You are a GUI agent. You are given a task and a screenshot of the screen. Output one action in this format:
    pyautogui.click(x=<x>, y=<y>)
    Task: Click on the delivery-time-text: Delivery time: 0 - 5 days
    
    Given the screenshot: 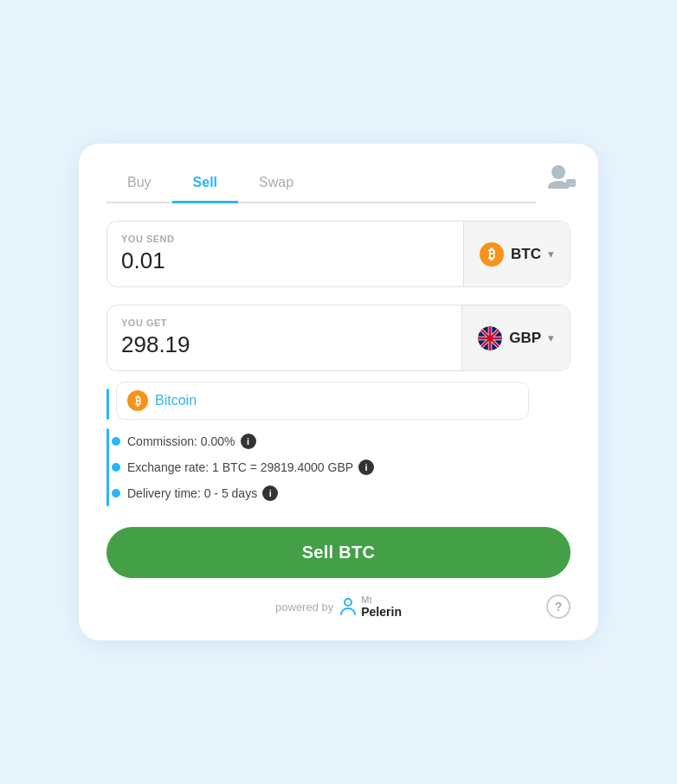 What is the action you would take?
    pyautogui.click(x=192, y=493)
    